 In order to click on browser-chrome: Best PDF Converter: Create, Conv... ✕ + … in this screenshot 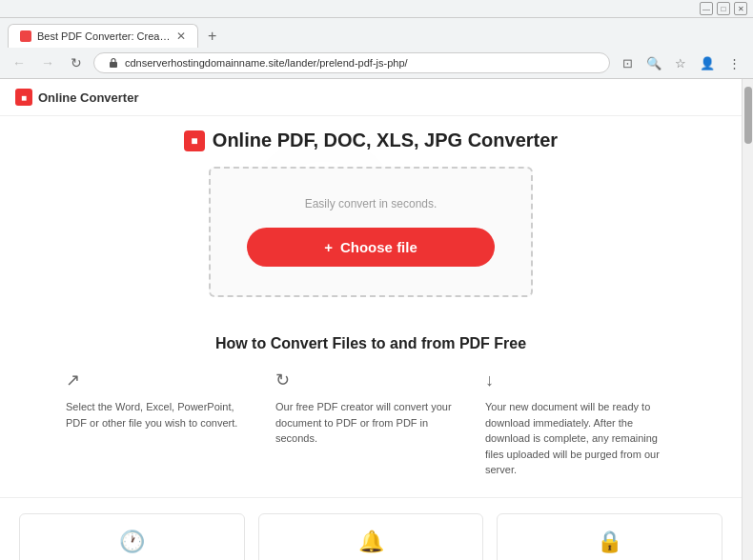, I will do `click(376, 49)`.